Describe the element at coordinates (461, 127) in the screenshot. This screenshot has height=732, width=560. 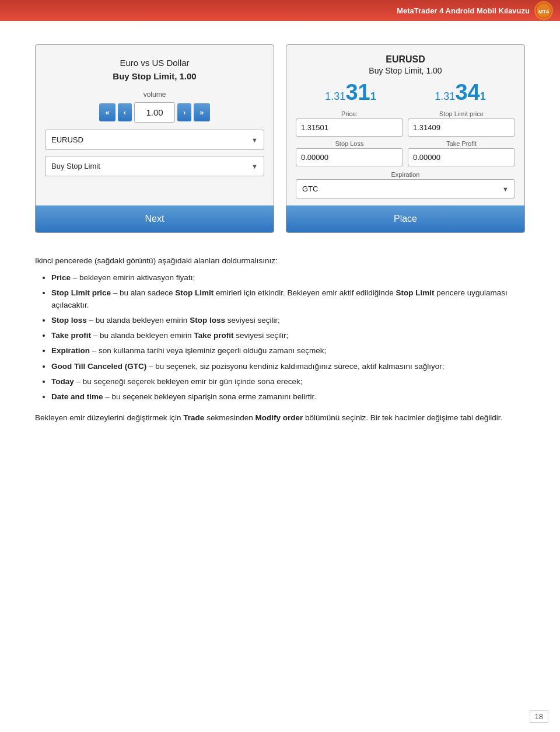
I see `stop-limit-price-input: 1.31409` at that location.